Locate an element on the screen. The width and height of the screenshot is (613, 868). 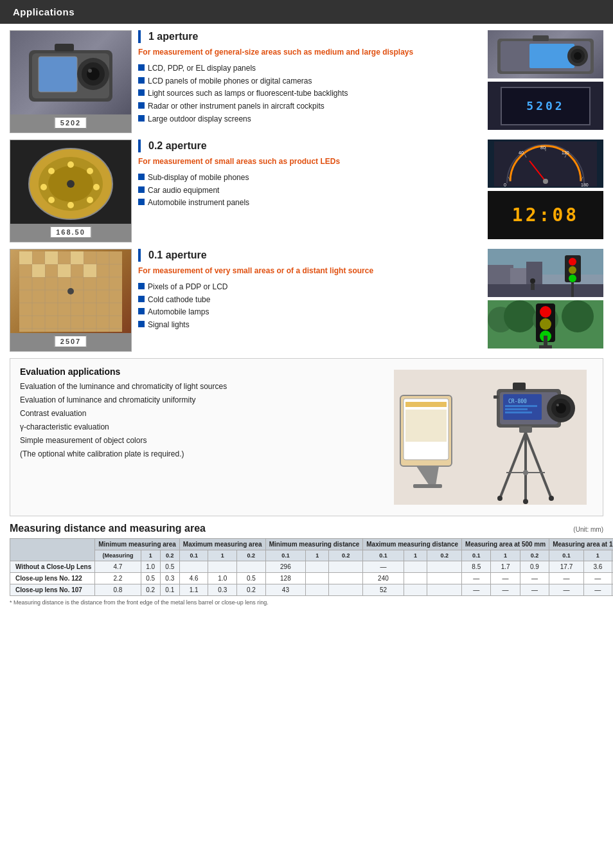
eval-item-6: (The optional white calibration plate is… is located at coordinates (199, 454).